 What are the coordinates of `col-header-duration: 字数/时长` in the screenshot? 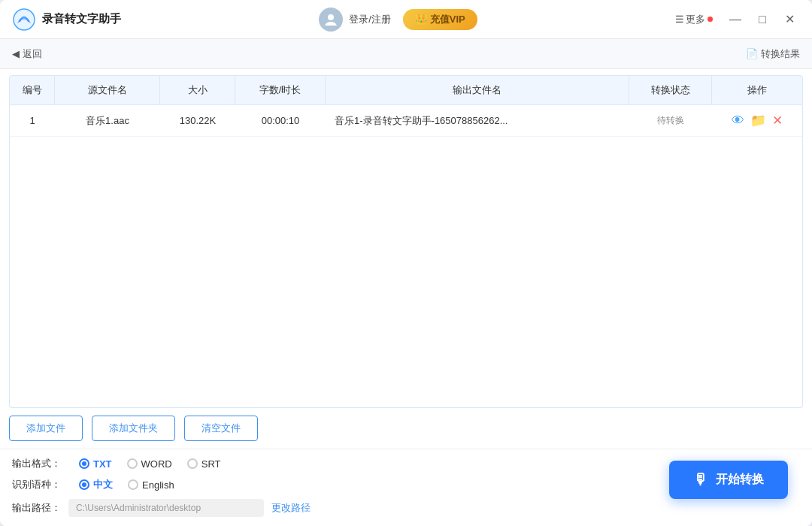 It's located at (280, 90).